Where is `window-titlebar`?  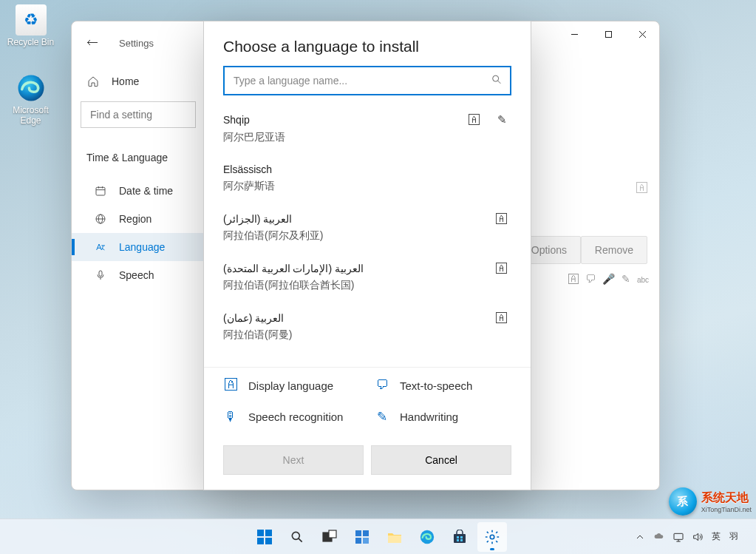
window-titlebar is located at coordinates (608, 36).